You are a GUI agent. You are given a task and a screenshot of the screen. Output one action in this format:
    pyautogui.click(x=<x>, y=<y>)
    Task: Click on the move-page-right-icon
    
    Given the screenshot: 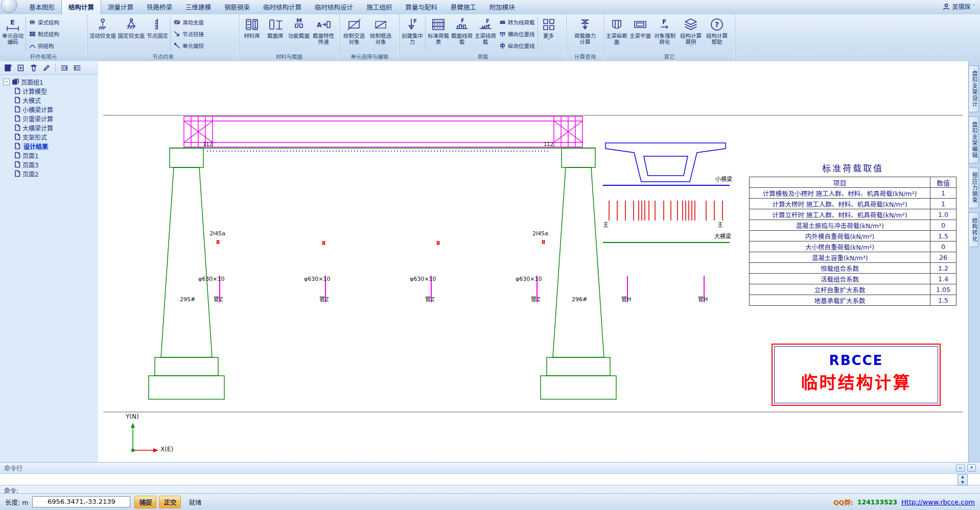 What is the action you would take?
    pyautogui.click(x=64, y=68)
    